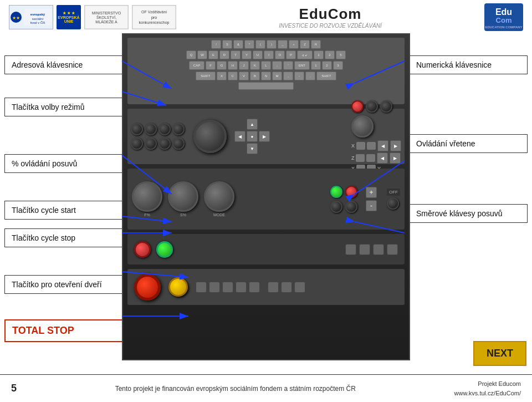  What do you see at coordinates (227, 44) in the screenshot?
I see `key: S` at bounding box center [227, 44].